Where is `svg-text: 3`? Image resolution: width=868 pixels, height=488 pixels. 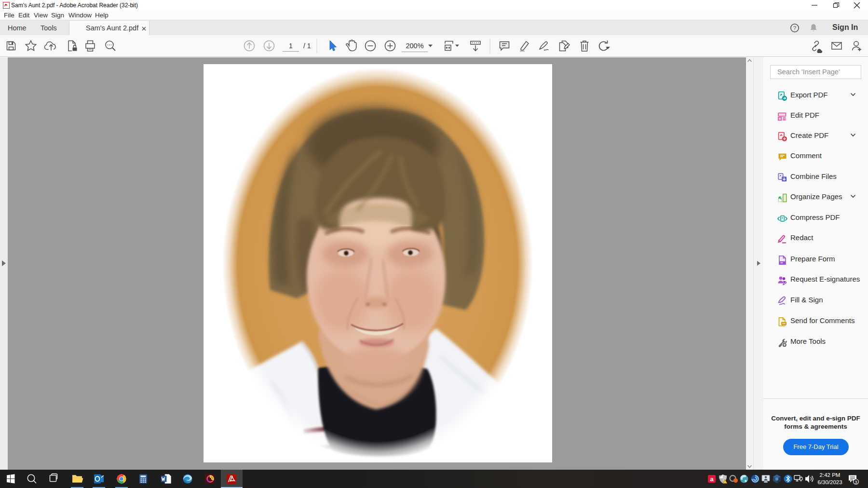 svg-text: 3 is located at coordinates (855, 482).